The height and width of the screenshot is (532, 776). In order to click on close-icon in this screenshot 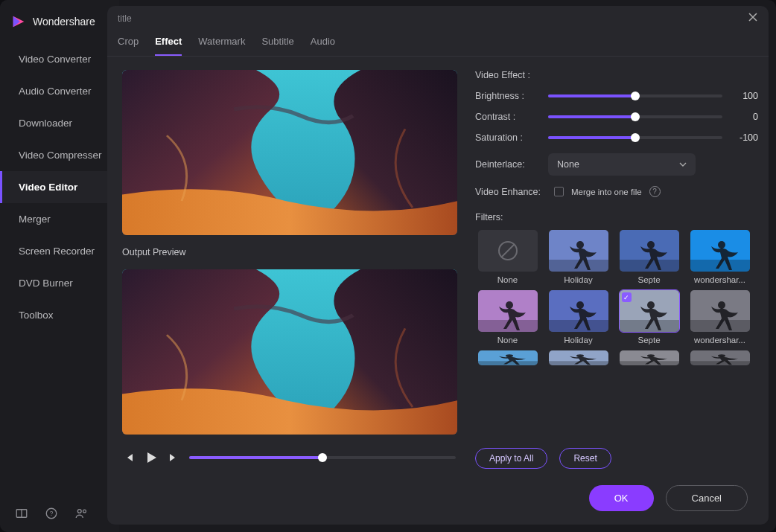, I will do `click(753, 19)`.